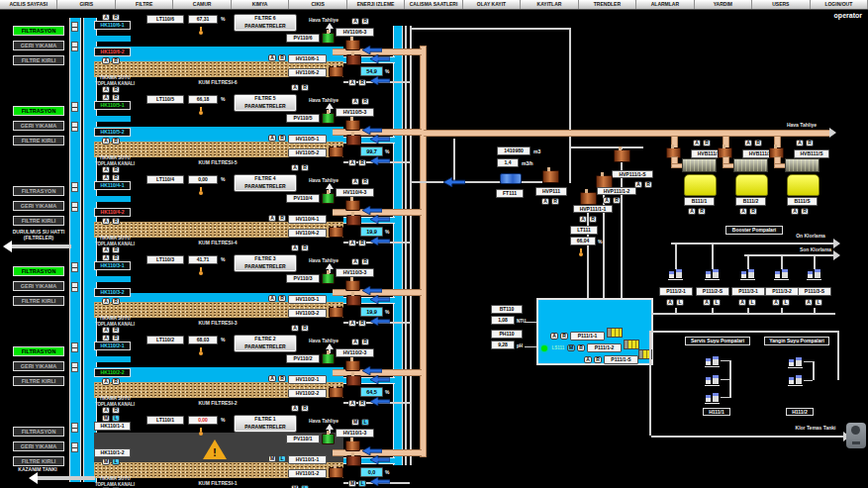  Describe the element at coordinates (303, 439) in the screenshot. I see `pv-valve-label: PV110/1` at that location.